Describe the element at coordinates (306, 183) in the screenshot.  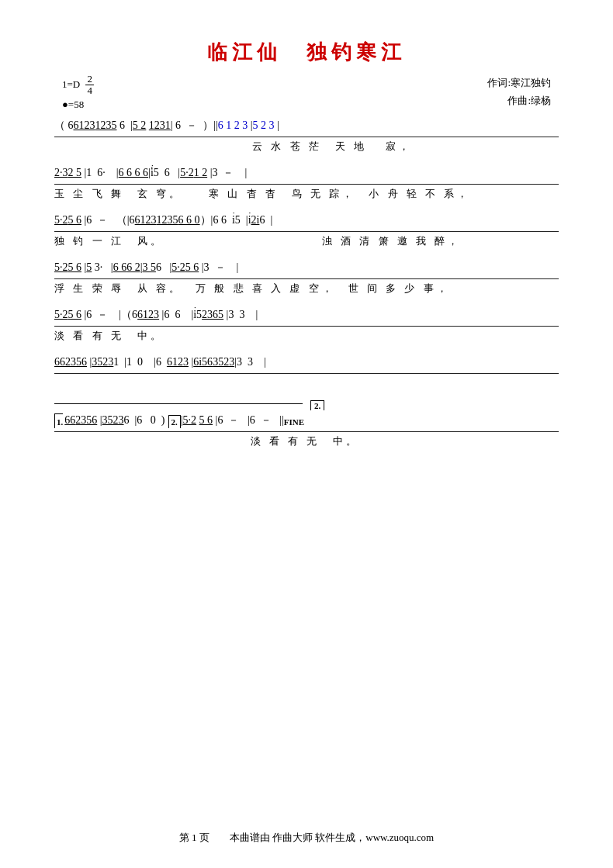
I see `row-2: 2·3 2 5 |1 6· |6 6 6 6 |i· 5 6 |5·2 1 2 …` at that location.